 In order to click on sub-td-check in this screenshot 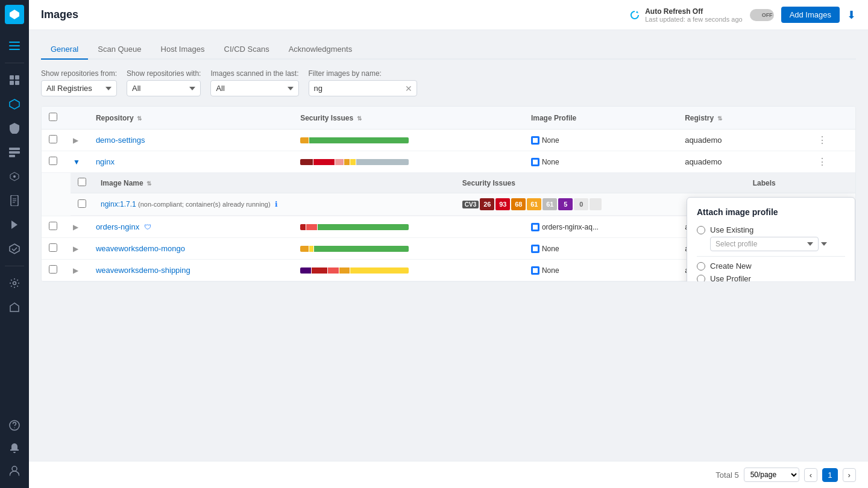, I will do `click(82, 205)`.